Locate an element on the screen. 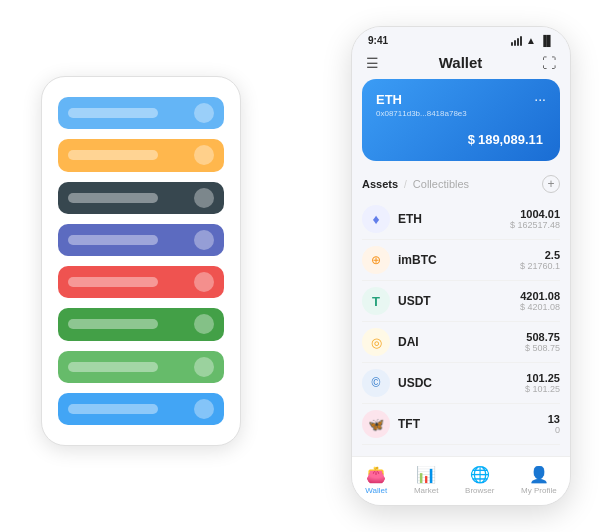 This screenshot has height=532, width=602. asset-item-imbtc: ⊕ imBTC 2.5 $ 21760.1 is located at coordinates (461, 260).